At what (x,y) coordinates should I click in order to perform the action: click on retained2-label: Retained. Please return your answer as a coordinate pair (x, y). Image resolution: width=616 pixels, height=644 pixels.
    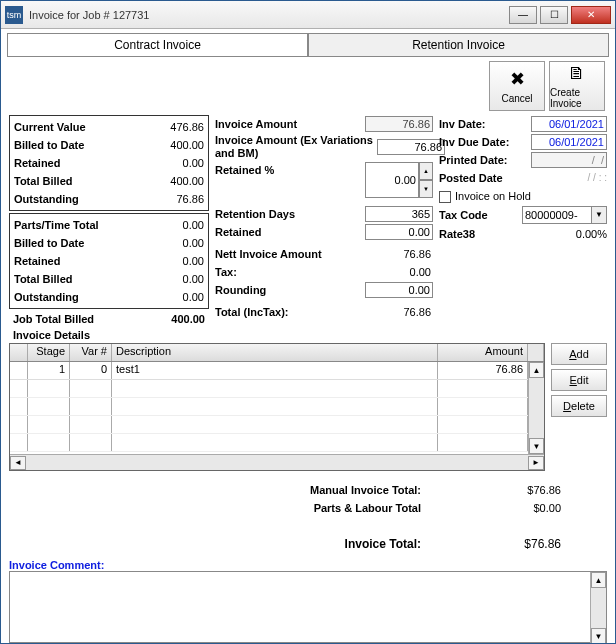
    Looking at the image, I should click on (37, 261).